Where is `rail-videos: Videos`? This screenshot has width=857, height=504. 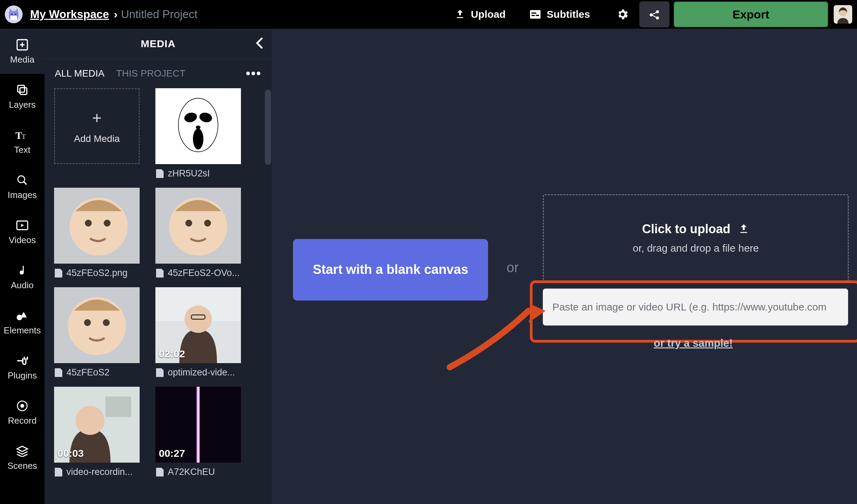
rail-videos: Videos is located at coordinates (22, 232).